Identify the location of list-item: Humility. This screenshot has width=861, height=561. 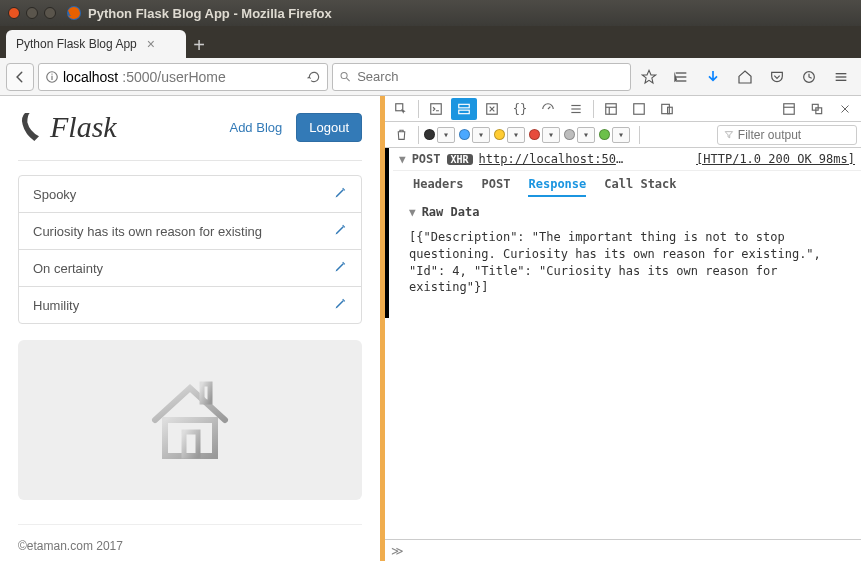
(190, 305).